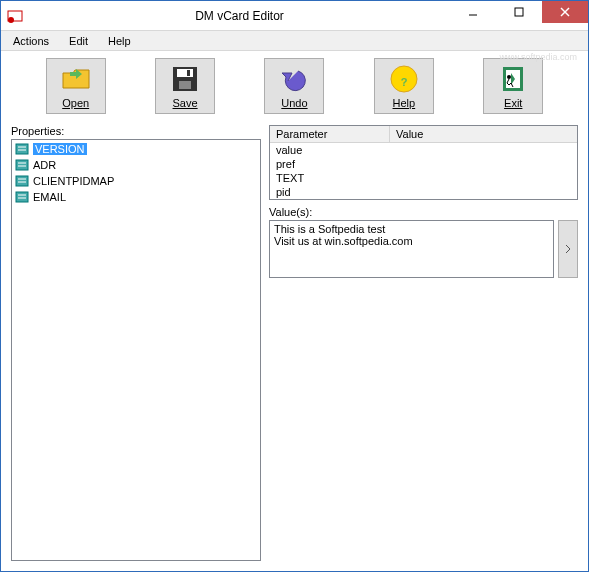 The image size is (589, 572). Describe the element at coordinates (519, 16) in the screenshot. I see `window-controls` at that location.